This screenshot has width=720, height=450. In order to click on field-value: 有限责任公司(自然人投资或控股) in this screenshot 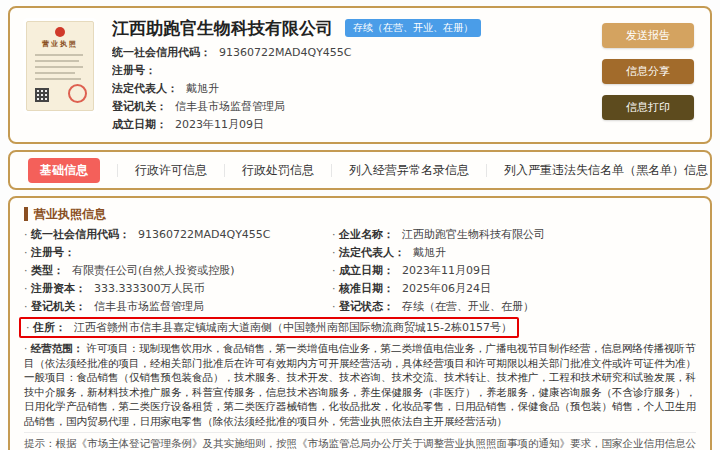, I will do `click(154, 270)`.